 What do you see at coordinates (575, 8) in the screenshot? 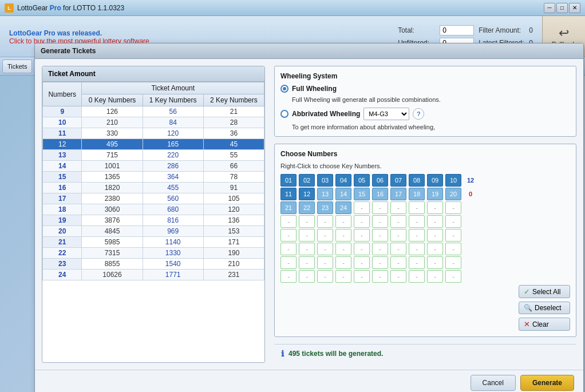
I see `close-button: ✕` at bounding box center [575, 8].